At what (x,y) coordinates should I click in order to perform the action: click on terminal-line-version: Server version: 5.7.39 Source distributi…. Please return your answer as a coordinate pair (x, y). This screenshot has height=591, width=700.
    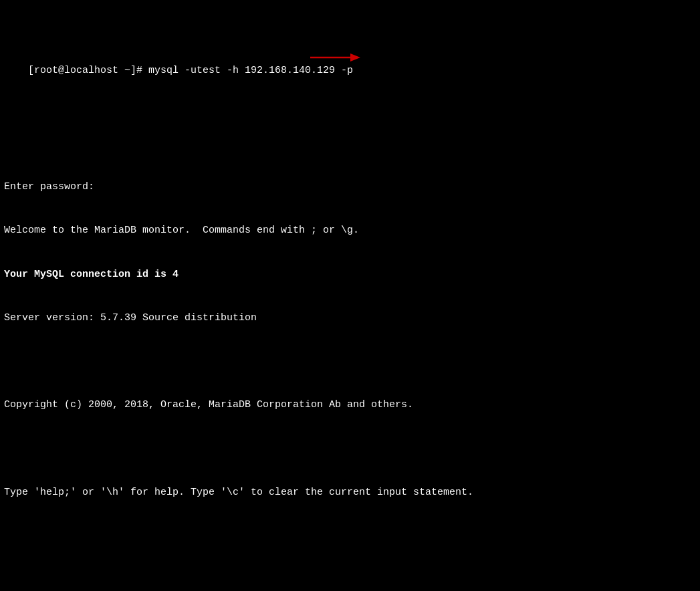
    Looking at the image, I should click on (350, 318).